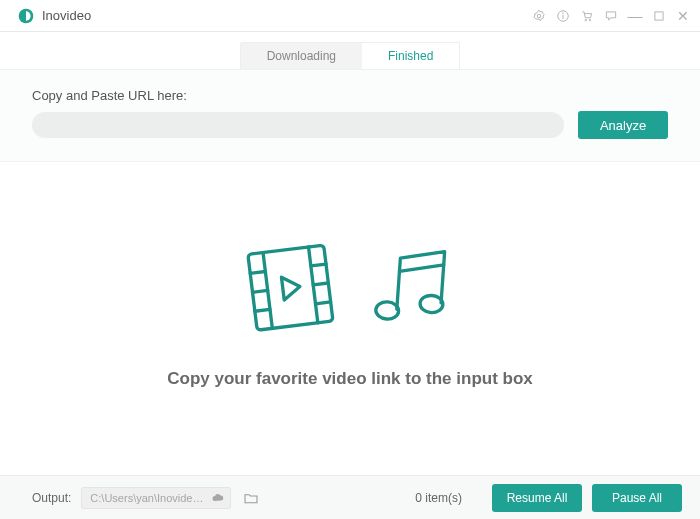 This screenshot has width=700, height=519. Describe the element at coordinates (350, 16) in the screenshot. I see `titlebar: Inovideo — ✕` at that location.